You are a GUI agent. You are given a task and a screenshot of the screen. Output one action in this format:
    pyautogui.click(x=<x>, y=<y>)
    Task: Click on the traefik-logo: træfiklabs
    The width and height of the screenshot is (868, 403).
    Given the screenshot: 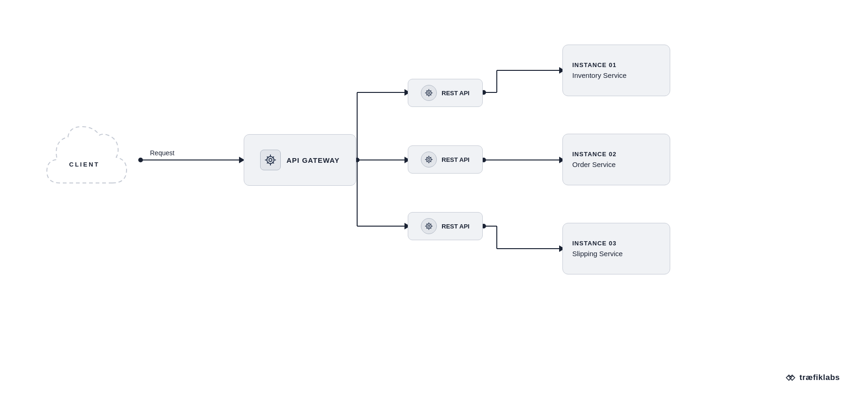 What is the action you would take?
    pyautogui.click(x=812, y=378)
    